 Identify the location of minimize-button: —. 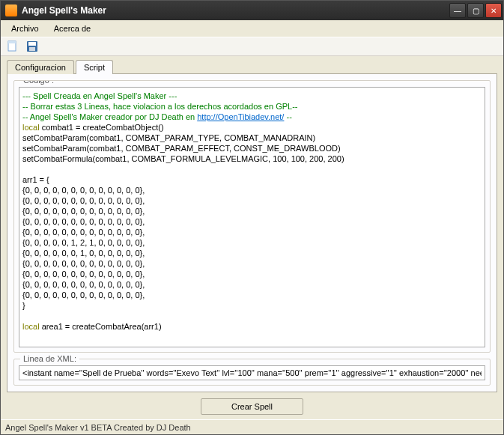
(458, 10).